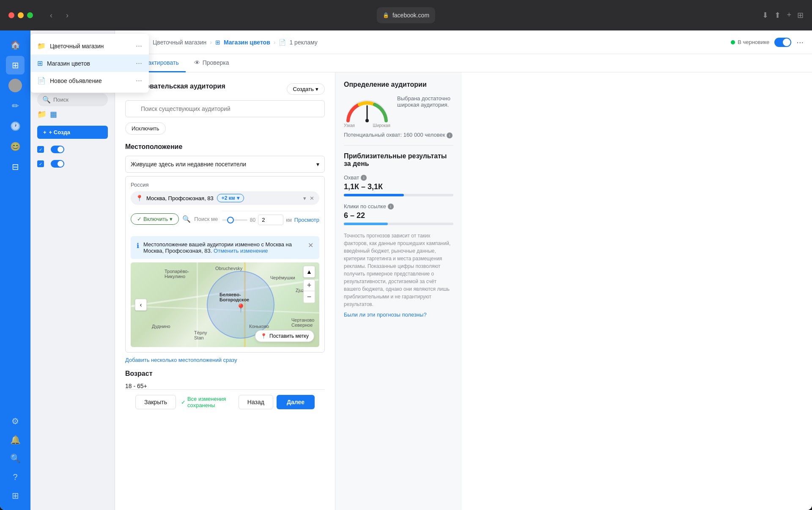  Describe the element at coordinates (67, 15) in the screenshot. I see `forward-nav-button: ›` at that location.